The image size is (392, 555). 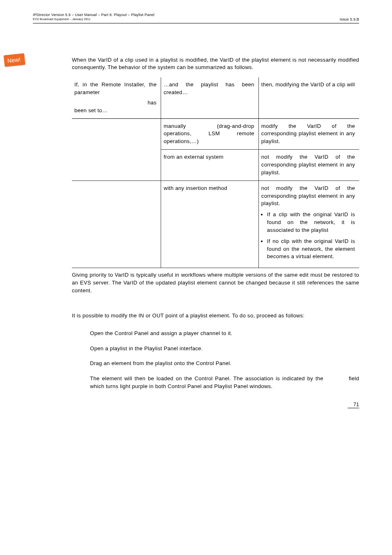 I want to click on table-bullet: If no clip with the original VarID is fo…, so click(x=311, y=249).